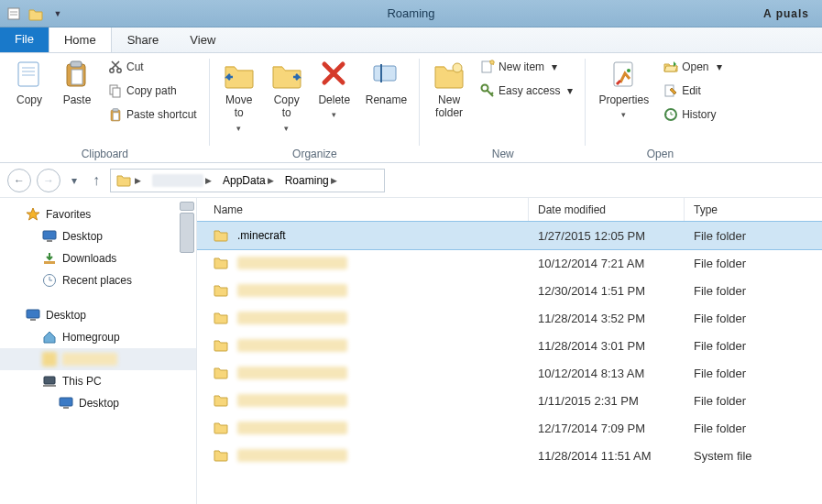 This screenshot has width=822, height=504. What do you see at coordinates (607, 401) in the screenshot?
I see `file-date: 1/11/2015 2:31 PM` at bounding box center [607, 401].